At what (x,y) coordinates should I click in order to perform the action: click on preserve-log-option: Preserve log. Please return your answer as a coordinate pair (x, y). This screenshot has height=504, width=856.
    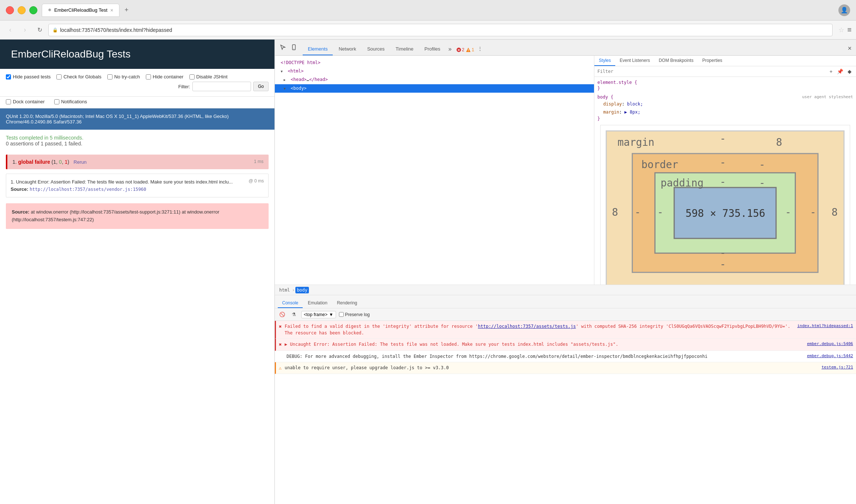
    Looking at the image, I should click on (354, 315).